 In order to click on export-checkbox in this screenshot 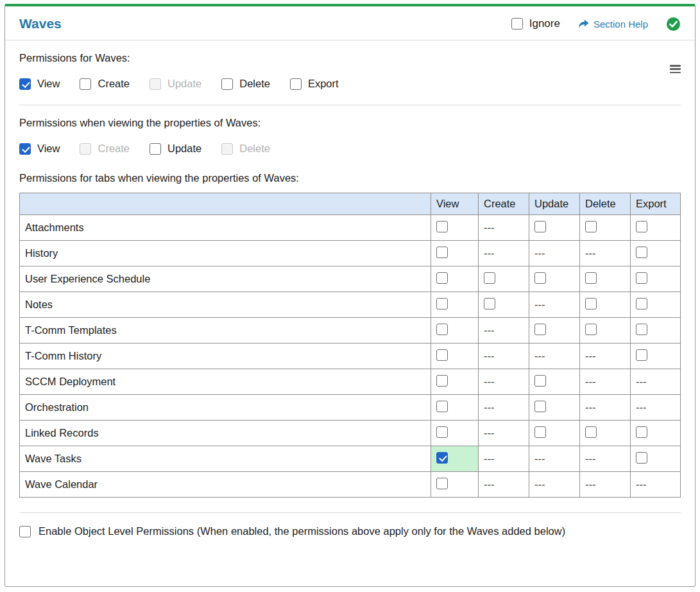, I will do `click(296, 84)`.